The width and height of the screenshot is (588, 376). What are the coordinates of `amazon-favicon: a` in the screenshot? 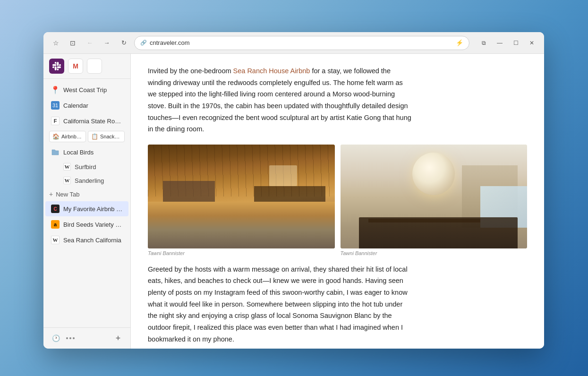 It's located at (55, 224).